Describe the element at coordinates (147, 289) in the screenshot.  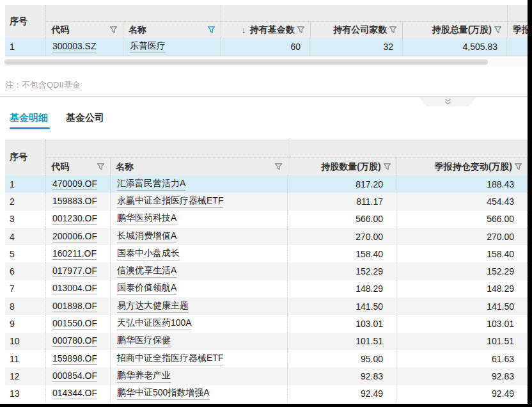
I see `fund-name-link: 国泰价值领航A` at that location.